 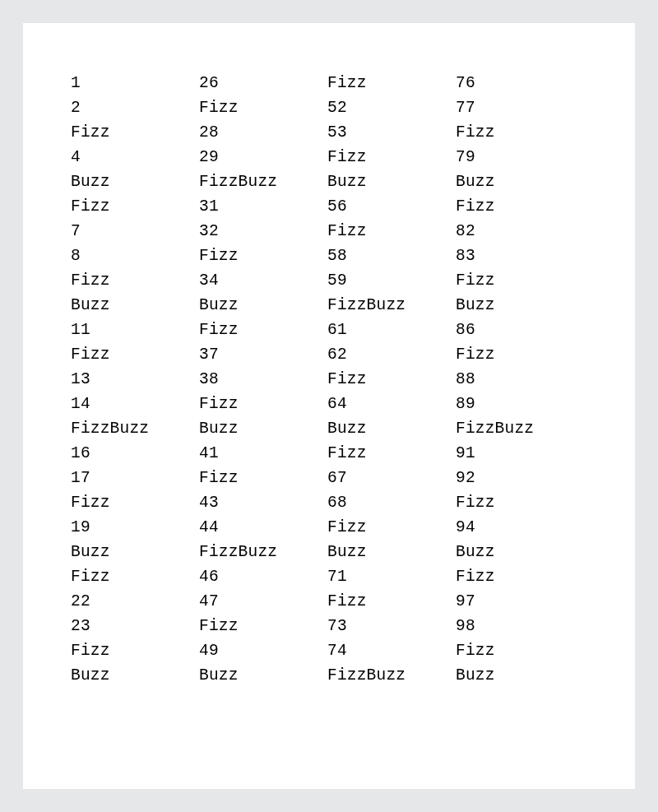 I want to click on list-item: 13, so click(x=135, y=379).